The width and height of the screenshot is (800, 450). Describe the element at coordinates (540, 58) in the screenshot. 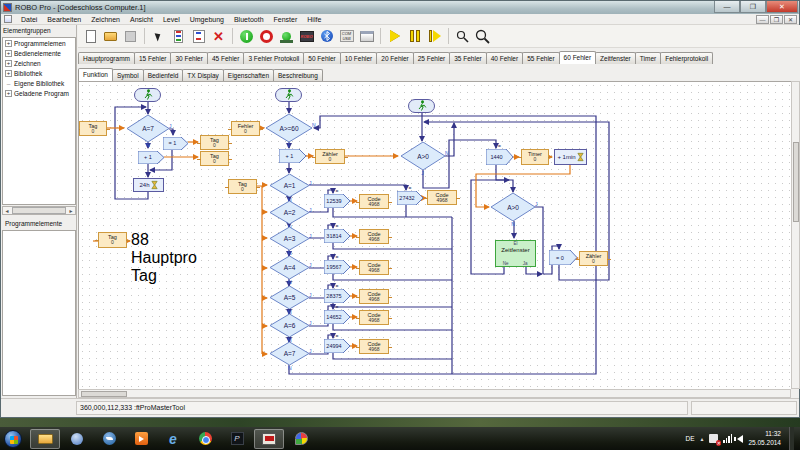

I see `tab-55-fehler: 55 Fehler` at that location.